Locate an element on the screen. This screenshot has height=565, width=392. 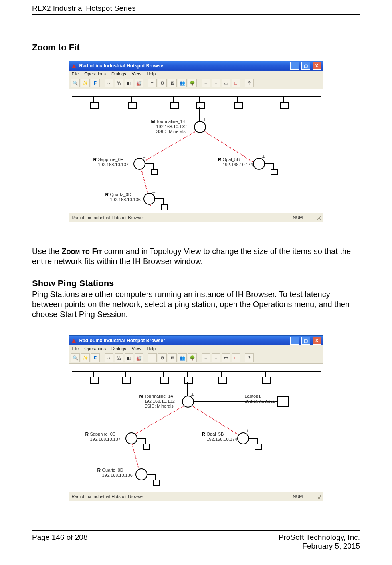
ping-description: Ping Stations are other computers runnin… is located at coordinates (196, 304).